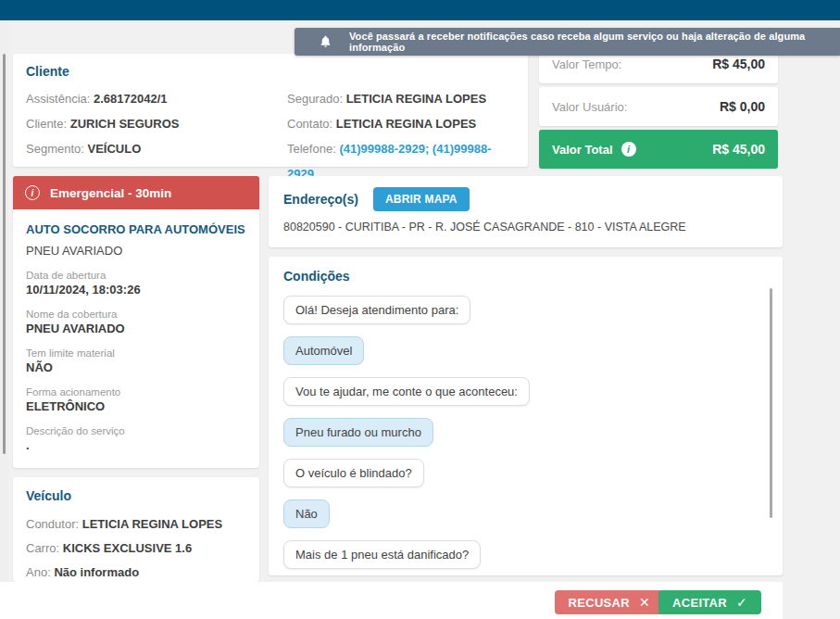 The width and height of the screenshot is (840, 619). Describe the element at coordinates (358, 432) in the screenshot. I see `chat-answer-bubble: Pneu furado ou murcho` at that location.